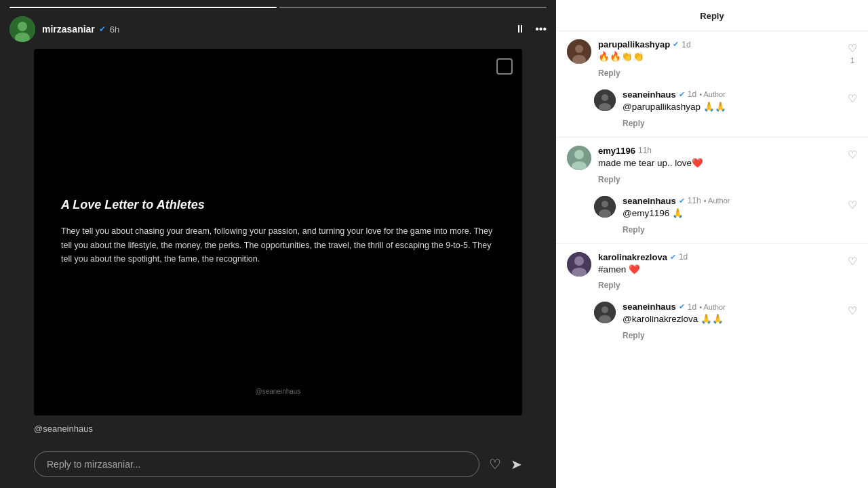  What do you see at coordinates (115, 30) in the screenshot?
I see `story-time: 6h` at bounding box center [115, 30].